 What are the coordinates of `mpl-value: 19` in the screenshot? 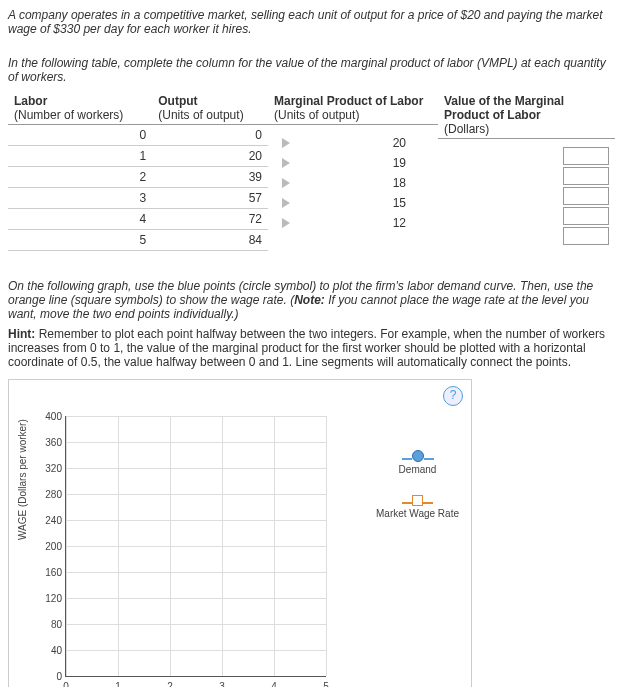 It's located at (400, 163).